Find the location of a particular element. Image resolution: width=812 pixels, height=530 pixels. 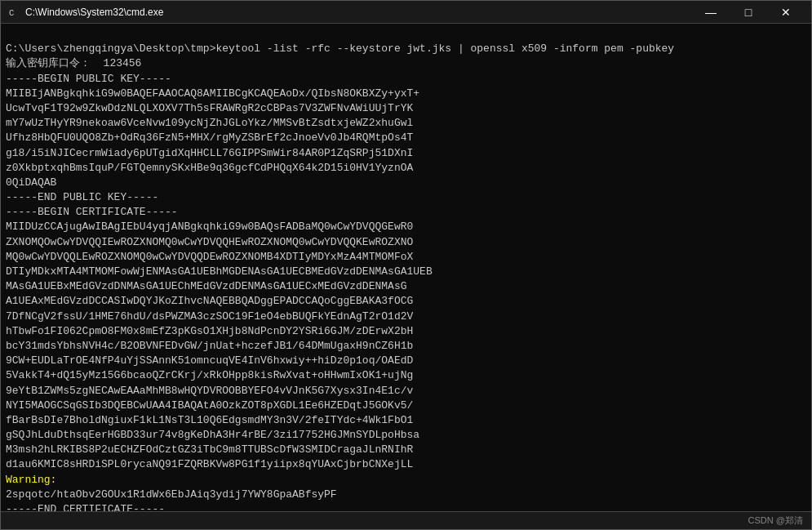

terminal-line: -----BEGIN CERTIFICATE----- is located at coordinates (406, 212).